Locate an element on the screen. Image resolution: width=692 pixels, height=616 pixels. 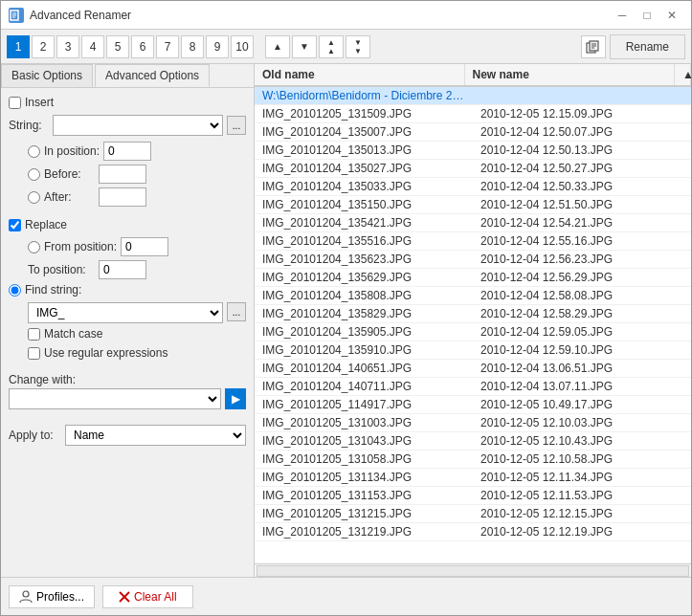
in-position-input is located at coordinates (127, 151).